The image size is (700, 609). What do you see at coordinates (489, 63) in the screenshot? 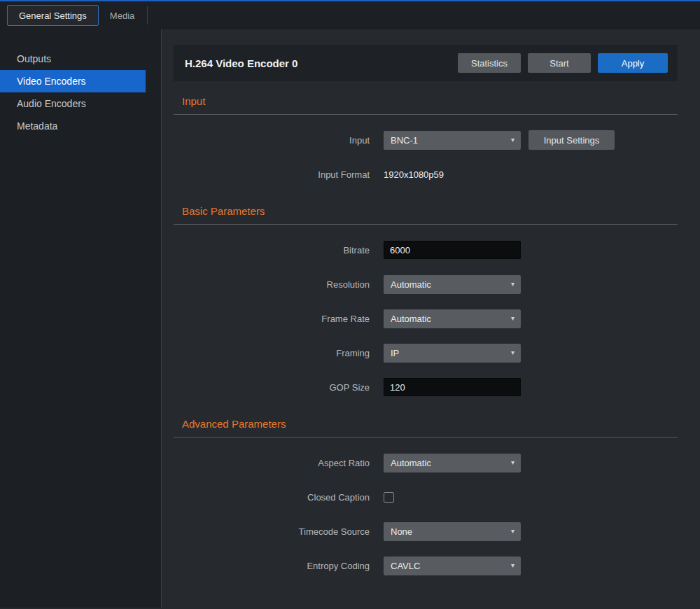
I see `statistics-button: Statistics` at bounding box center [489, 63].